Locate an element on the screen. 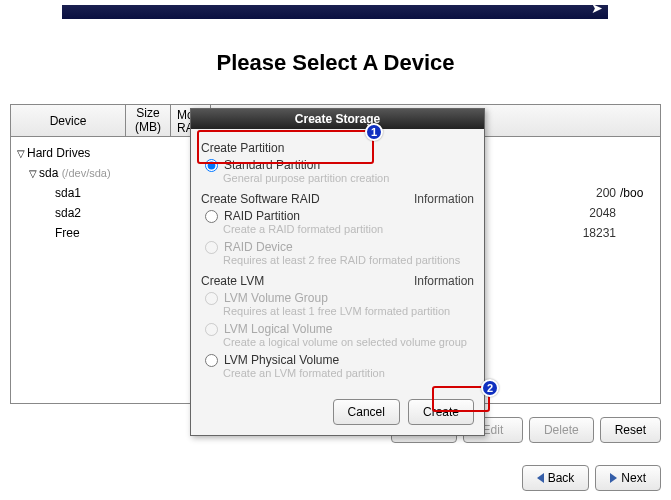  hint-lvm-vg: Requires at least 1 free LVM formated pa… is located at coordinates (338, 312).